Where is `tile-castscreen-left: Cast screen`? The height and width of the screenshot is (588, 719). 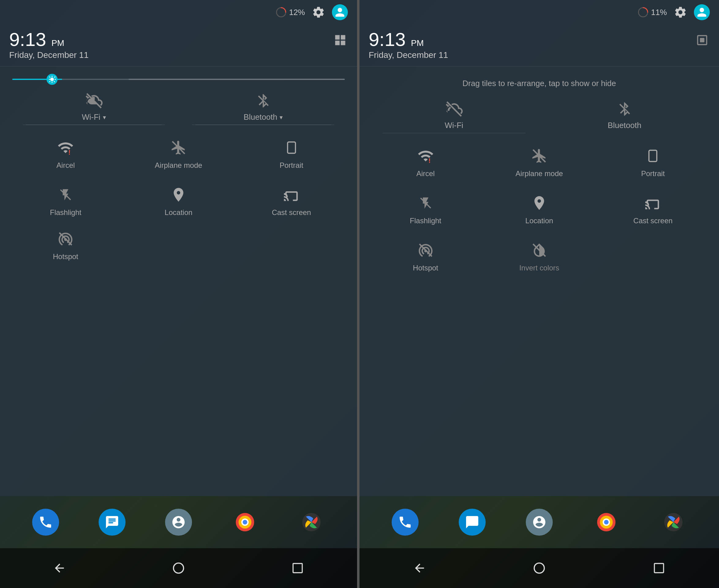
tile-castscreen-left: Cast screen is located at coordinates (291, 200).